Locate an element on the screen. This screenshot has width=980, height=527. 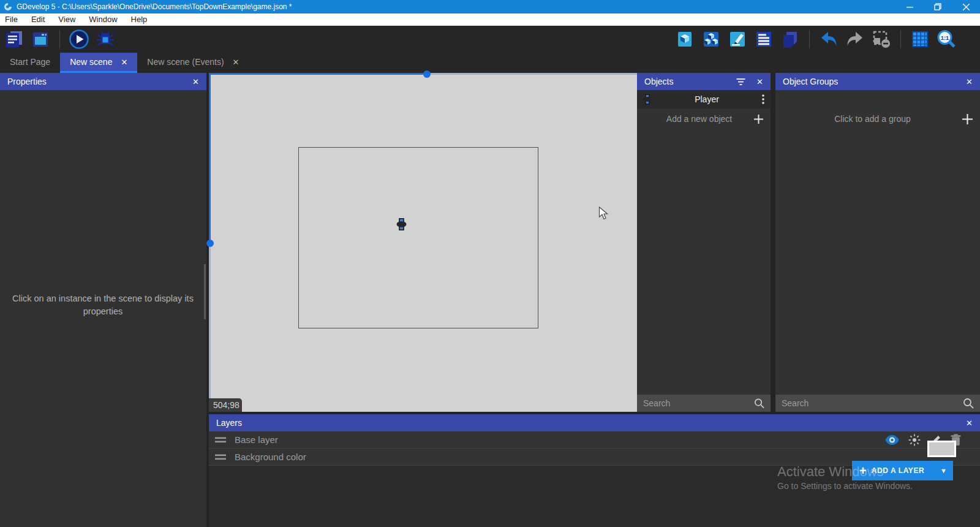
undo-icon is located at coordinates (829, 39).